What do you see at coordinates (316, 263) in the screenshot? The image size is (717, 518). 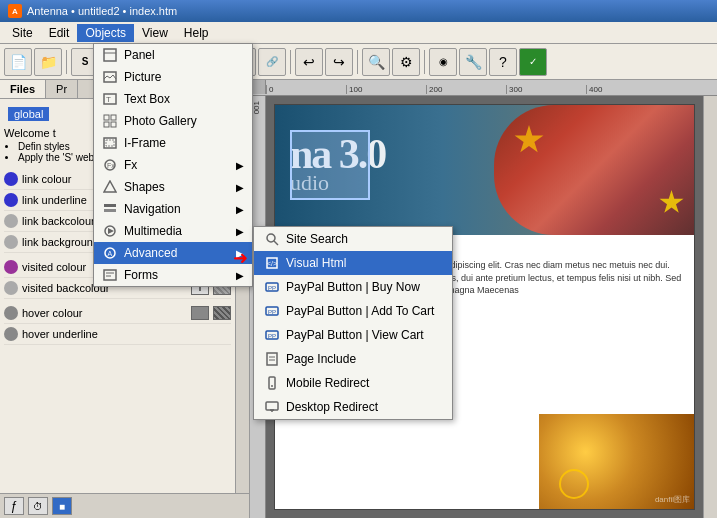 I see `visual-html-label: Visual Html` at bounding box center [316, 263].